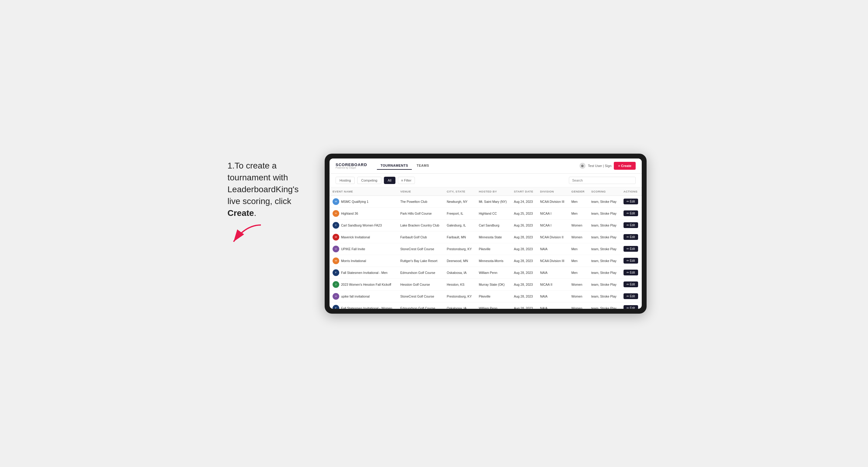  Describe the element at coordinates (241, 213) in the screenshot. I see `annotation-bold: Create` at that location.